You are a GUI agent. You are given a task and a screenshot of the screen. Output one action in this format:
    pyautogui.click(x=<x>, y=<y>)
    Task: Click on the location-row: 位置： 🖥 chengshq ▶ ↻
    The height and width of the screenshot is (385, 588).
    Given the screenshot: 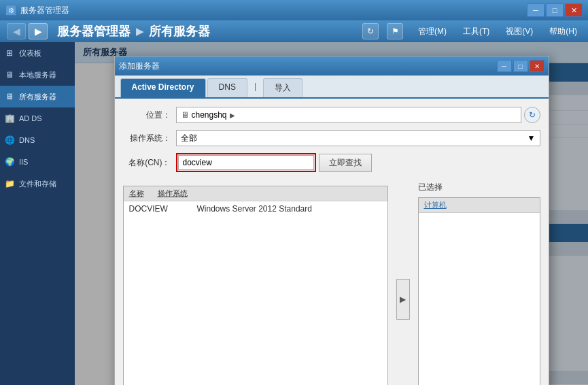 What is the action you would take?
    pyautogui.click(x=332, y=115)
    